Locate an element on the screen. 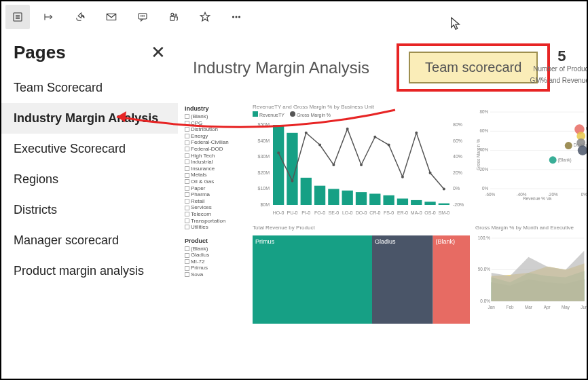  kpi-sublabel: GM% and RevenueT is located at coordinates (559, 80).